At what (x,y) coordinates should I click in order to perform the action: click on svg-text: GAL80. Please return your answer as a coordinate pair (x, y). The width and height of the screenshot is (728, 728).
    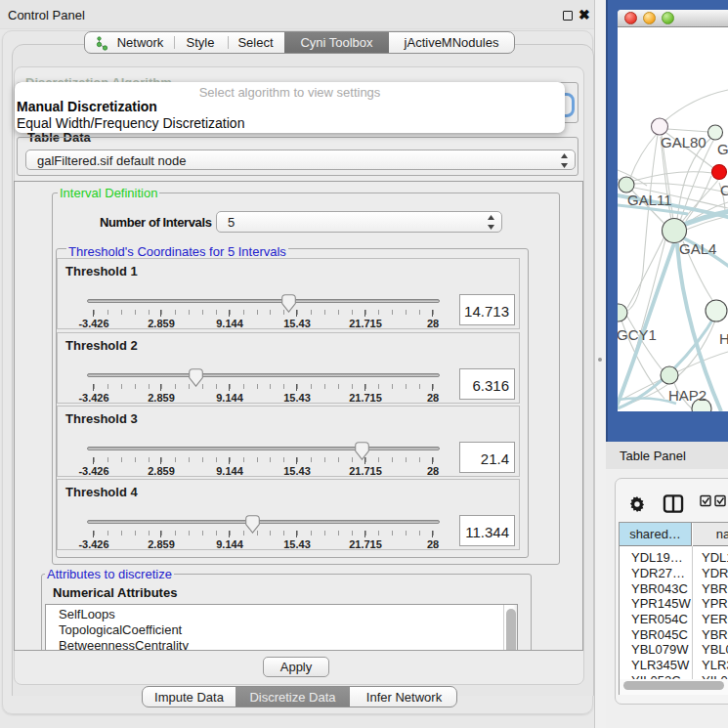
    Looking at the image, I should click on (684, 143).